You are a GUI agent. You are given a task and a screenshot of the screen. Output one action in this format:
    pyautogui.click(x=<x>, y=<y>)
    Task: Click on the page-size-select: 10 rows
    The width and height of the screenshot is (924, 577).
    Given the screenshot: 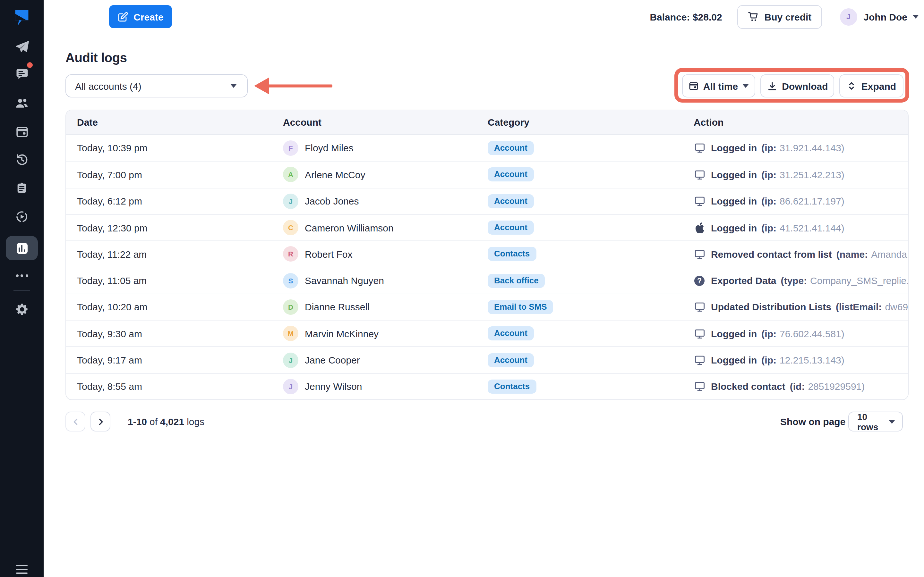 What is the action you would take?
    pyautogui.click(x=876, y=422)
    